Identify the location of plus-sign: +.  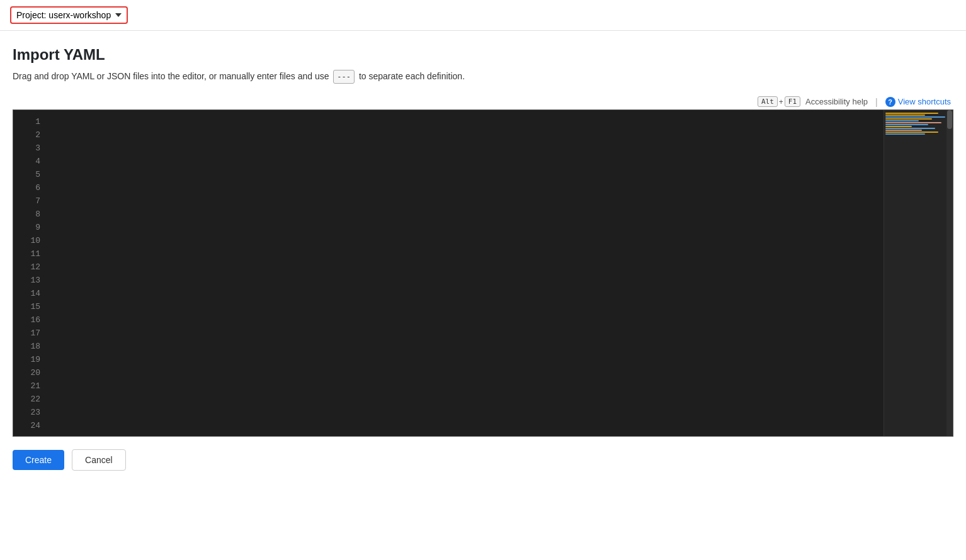
(781, 102).